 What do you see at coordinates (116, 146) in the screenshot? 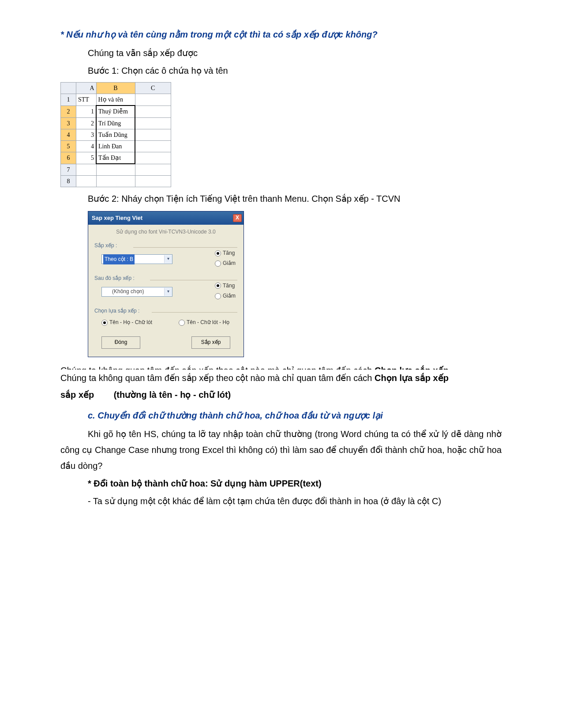
I see `cell-B5: Linh Đan` at bounding box center [116, 146].